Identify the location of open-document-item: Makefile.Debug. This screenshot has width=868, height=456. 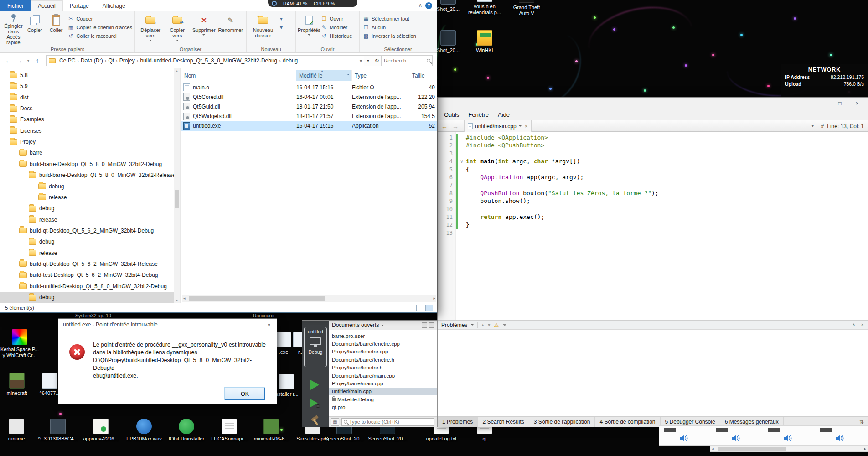
(383, 399).